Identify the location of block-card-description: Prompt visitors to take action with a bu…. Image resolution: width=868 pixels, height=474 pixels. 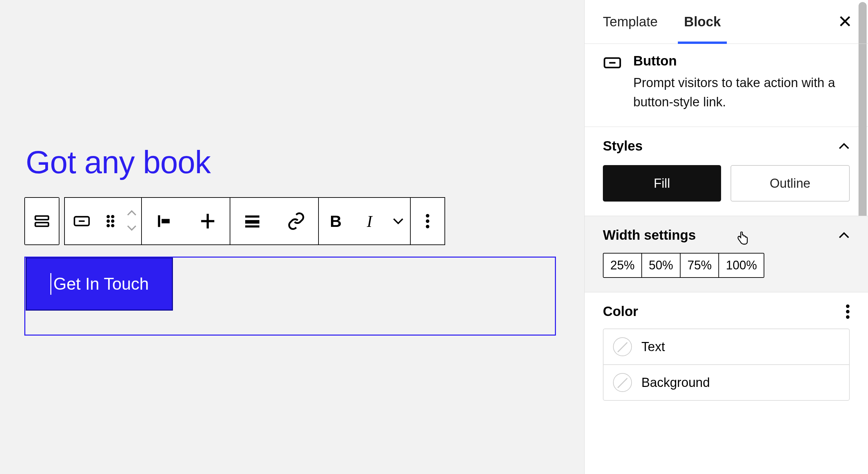
(742, 93).